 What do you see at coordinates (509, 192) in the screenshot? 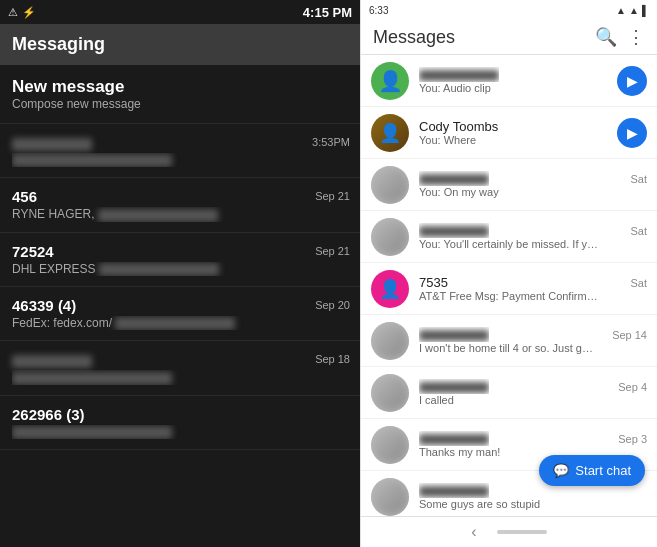
I see `conv-preview: You: On my way` at bounding box center [509, 192].